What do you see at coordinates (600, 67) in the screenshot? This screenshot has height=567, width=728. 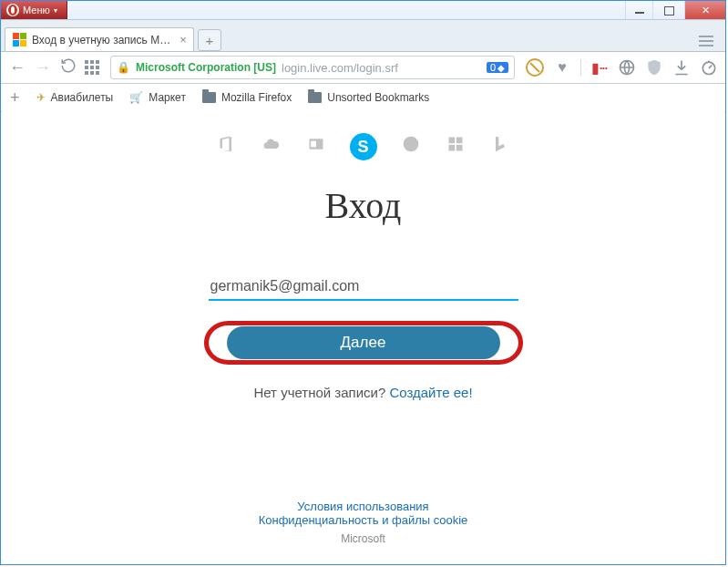 I see `extension-lastpass-icon: ▮•••` at bounding box center [600, 67].